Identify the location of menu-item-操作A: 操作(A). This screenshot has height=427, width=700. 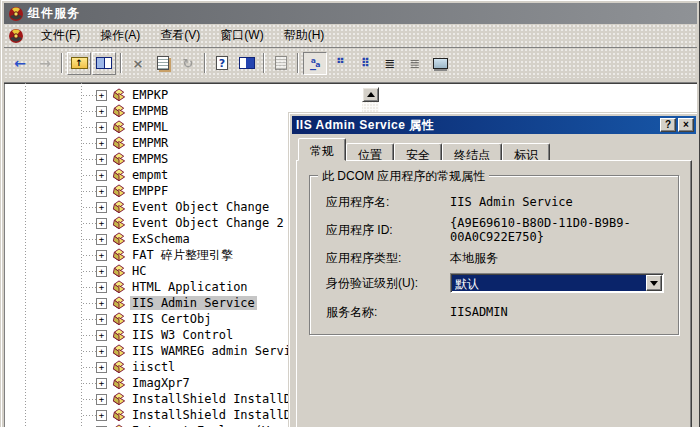
(120, 36).